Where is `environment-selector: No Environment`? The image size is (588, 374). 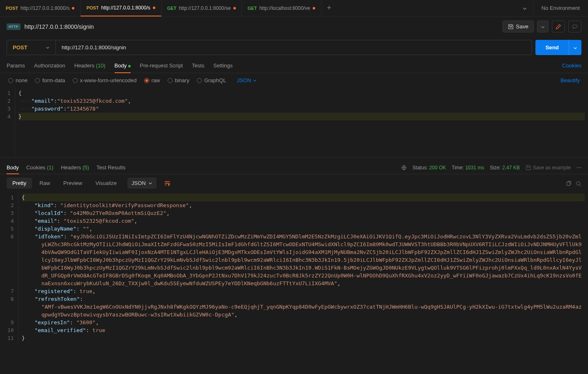 environment-selector: No Environment is located at coordinates (560, 8).